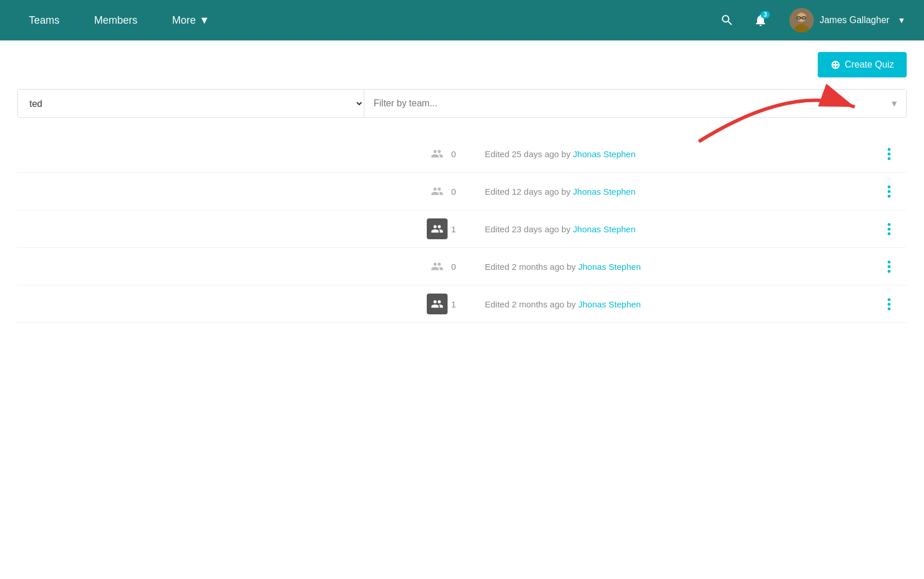 The width and height of the screenshot is (924, 579). I want to click on teams-label: Teams, so click(44, 21).